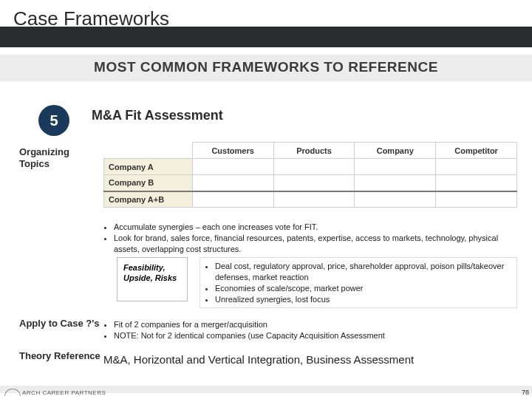 This screenshot has width=532, height=399. Describe the element at coordinates (64, 393) in the screenshot. I see `logo-text: ARCH CAREER PARTNERS` at that location.